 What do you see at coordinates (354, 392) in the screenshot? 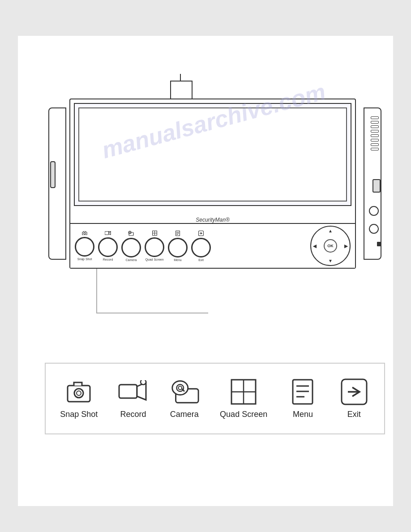
I see `exit-icon` at bounding box center [354, 392].